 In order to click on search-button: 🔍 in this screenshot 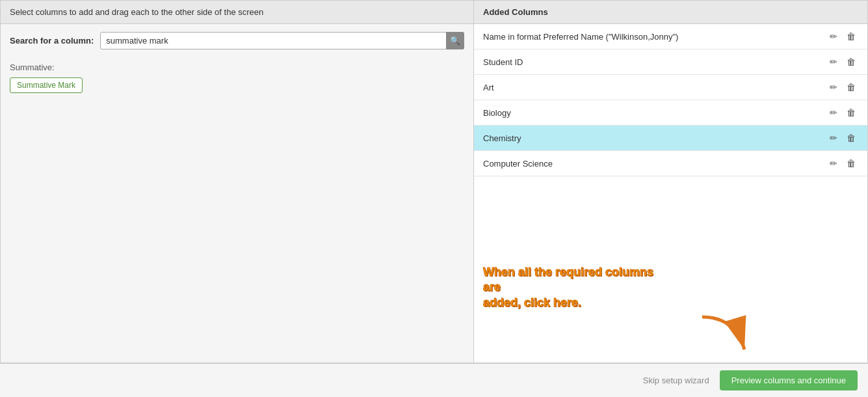, I will do `click(455, 40)`.